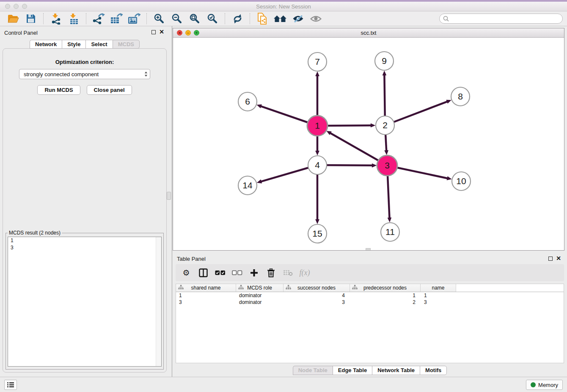 The image size is (567, 392). Describe the element at coordinates (550, 259) in the screenshot. I see `float-table-panel-icon` at that location.